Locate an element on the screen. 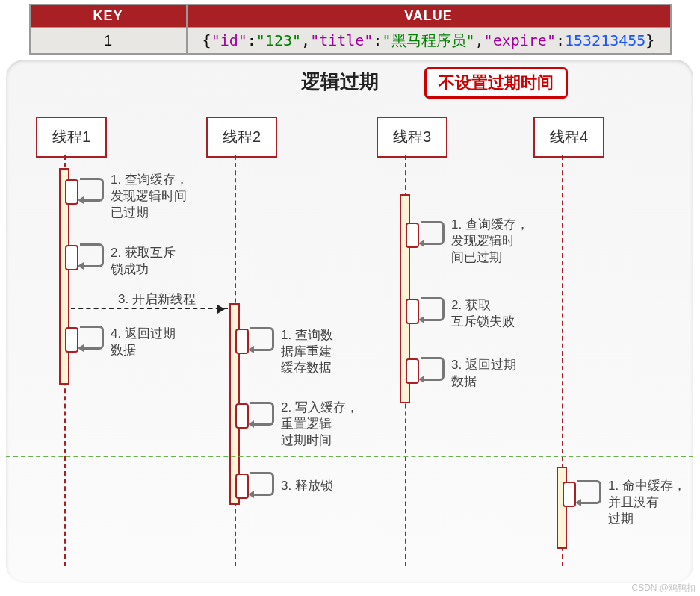 This screenshot has width=700, height=596. label-t2-2: 2. 写入缓存， 重置逻辑 过期时间 is located at coordinates (320, 424).